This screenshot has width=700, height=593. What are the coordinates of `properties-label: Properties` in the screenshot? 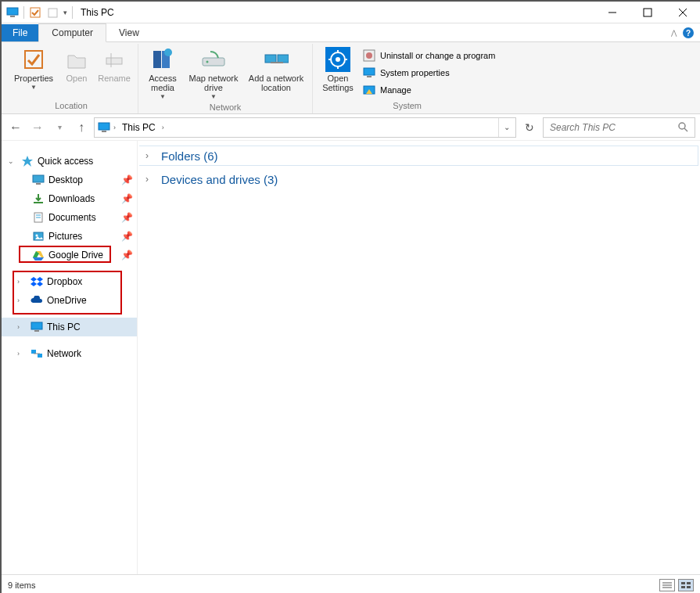 It's located at (34, 78).